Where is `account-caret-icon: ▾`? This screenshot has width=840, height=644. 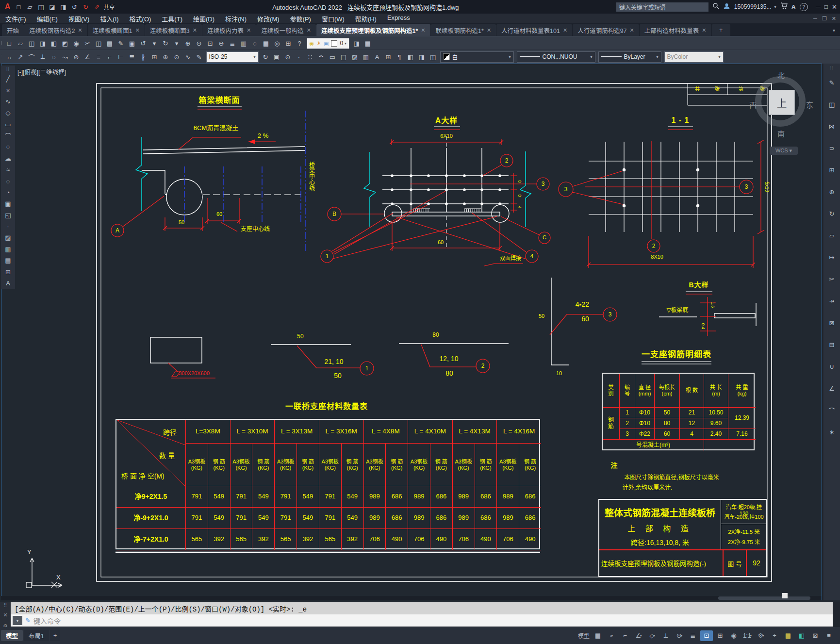
account-caret-icon: ▾ is located at coordinates (775, 7).